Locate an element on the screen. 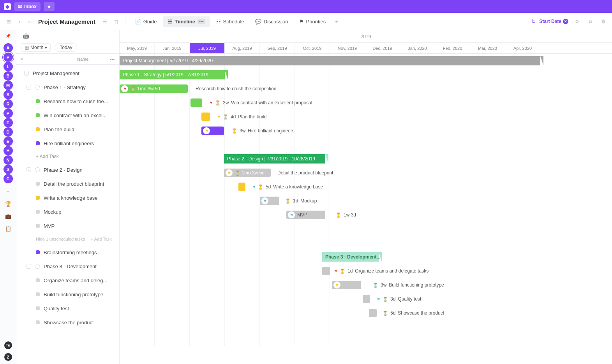  avatar: N is located at coordinates (8, 160).